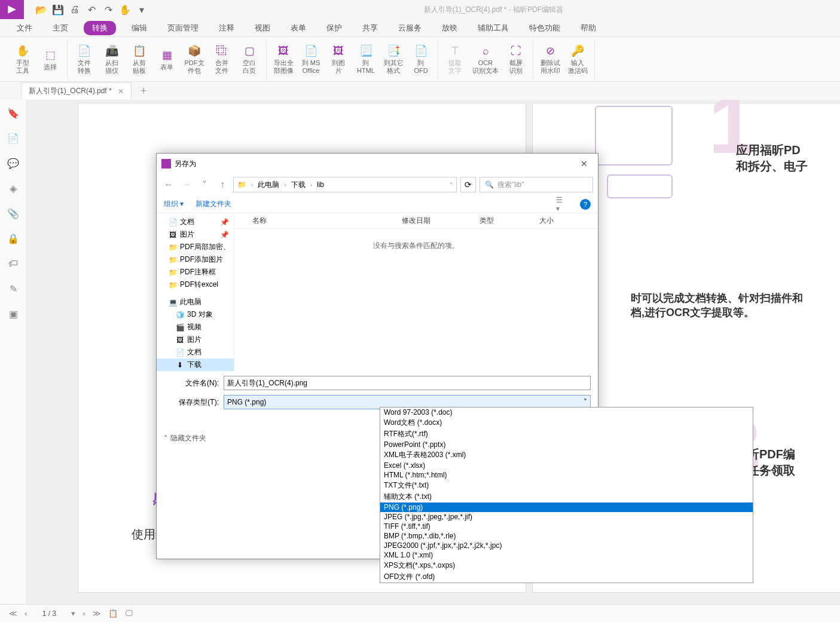 The width and height of the screenshot is (840, 622). Describe the element at coordinates (195, 247) in the screenshot. I see `tree-item: 📁PDF局部加密、` at that location.